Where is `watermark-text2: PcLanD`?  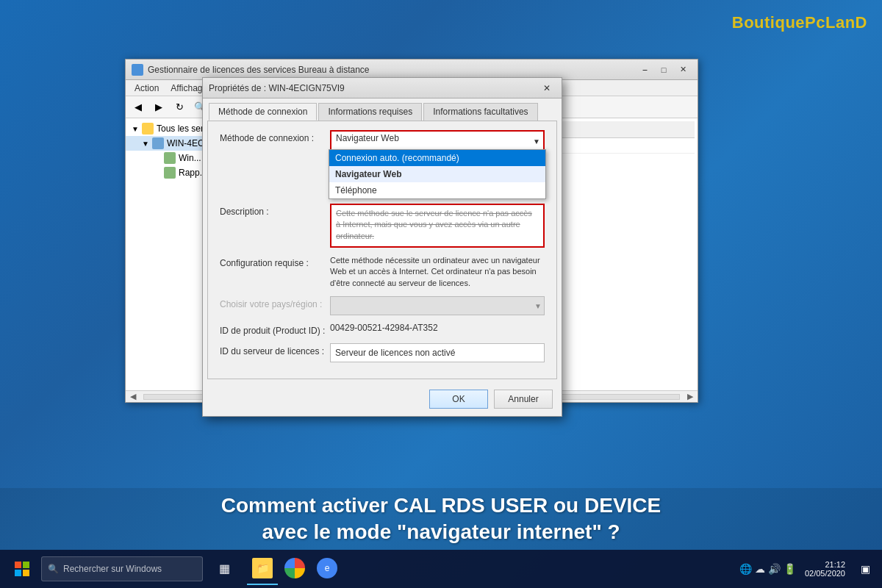
watermark-text2: PcLanD is located at coordinates (836, 22).